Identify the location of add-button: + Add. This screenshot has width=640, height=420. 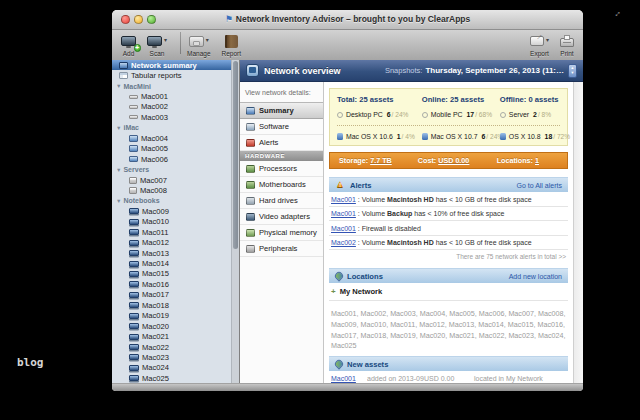
(128, 46).